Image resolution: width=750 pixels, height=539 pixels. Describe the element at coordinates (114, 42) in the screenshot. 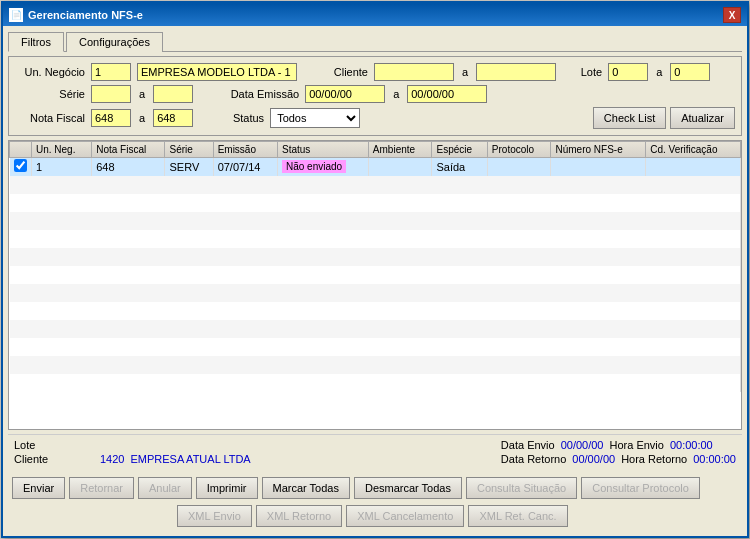

I see `tab-configuracoes: Configurações` at that location.